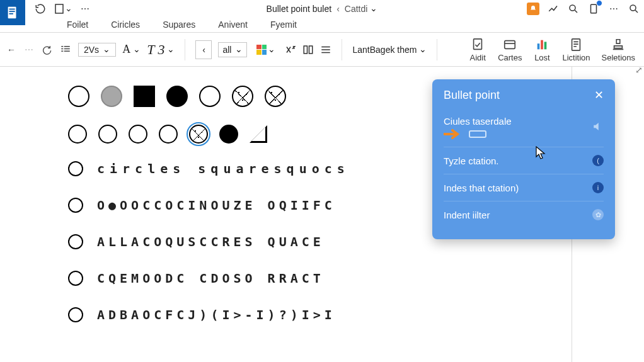 The image size is (644, 362). Describe the element at coordinates (533, 9) in the screenshot. I see `notification-badge` at that location.